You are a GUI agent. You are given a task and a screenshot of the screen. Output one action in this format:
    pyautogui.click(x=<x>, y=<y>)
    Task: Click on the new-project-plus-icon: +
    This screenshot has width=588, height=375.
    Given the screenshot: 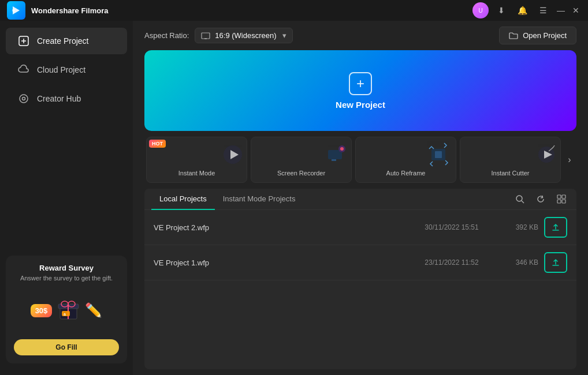 What is the action you would take?
    pyautogui.click(x=360, y=84)
    